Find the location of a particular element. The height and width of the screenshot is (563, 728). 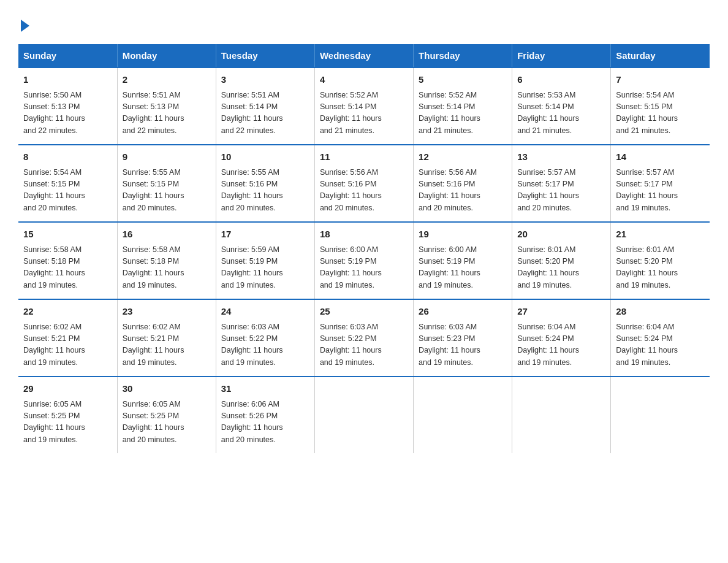

calendar-cell: 28Sunrise: 6:04 AMSunset: 5:24 PMDayligh… is located at coordinates (661, 338).